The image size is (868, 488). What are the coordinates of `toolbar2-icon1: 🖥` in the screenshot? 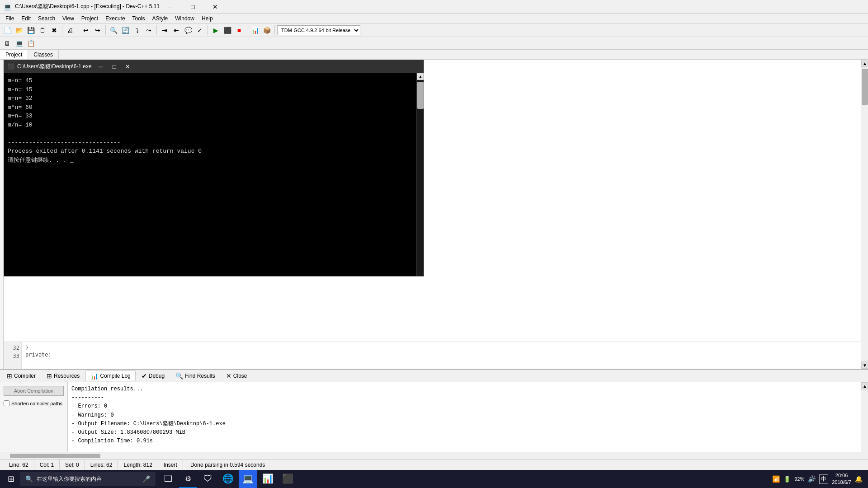 It's located at (7, 43).